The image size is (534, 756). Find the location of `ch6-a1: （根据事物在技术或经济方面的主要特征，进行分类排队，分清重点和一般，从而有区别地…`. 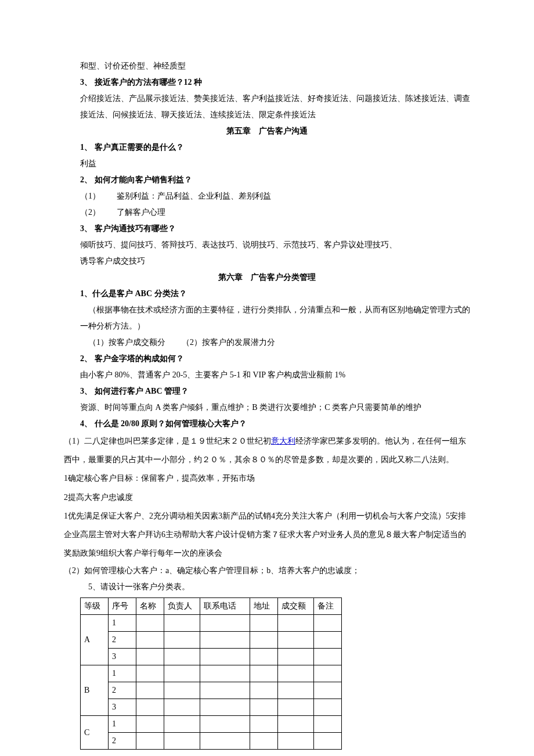

ch6-a1: （根据事物在技术或经济方面的主要特征，进行分类排队，分清重点和一般，从而有区别地… is located at coordinates (267, 318).